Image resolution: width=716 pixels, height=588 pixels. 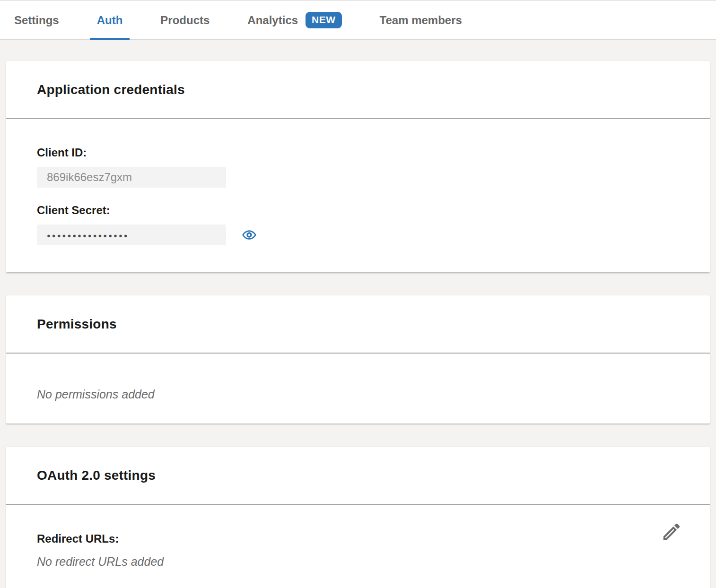 I want to click on client-id-field: 869ik66esz7gxm, so click(x=131, y=177).